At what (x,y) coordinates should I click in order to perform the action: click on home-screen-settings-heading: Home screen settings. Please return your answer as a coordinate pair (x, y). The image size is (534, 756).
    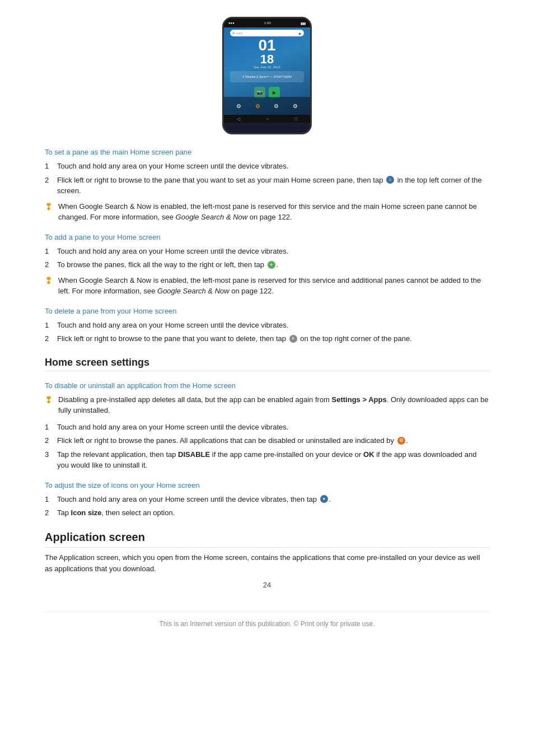
    Looking at the image, I should click on (267, 364).